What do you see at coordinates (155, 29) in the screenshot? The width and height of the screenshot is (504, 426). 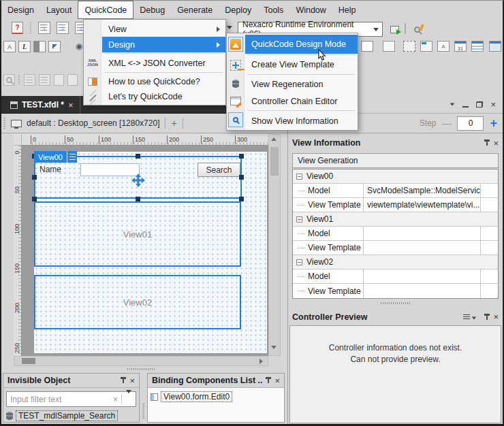 I see `menu-item-view: View` at bounding box center [155, 29].